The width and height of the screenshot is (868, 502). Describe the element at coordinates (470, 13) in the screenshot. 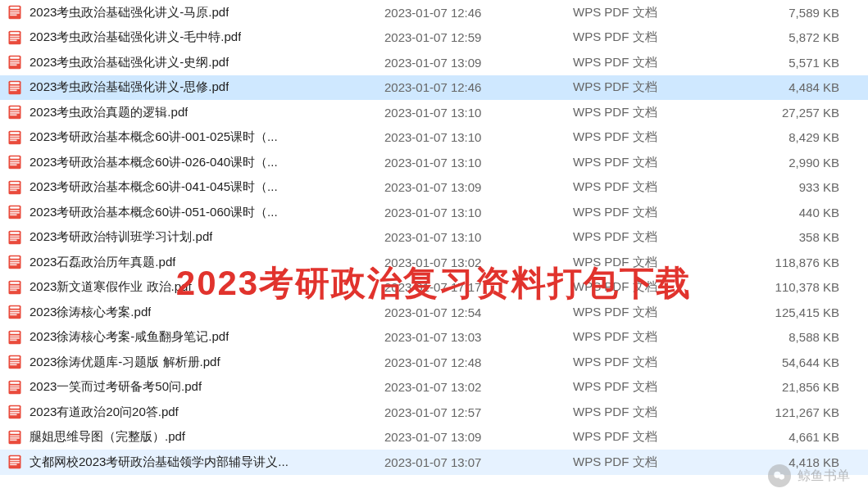

I see `file-date-cell: 2023-01-07 12:46` at that location.